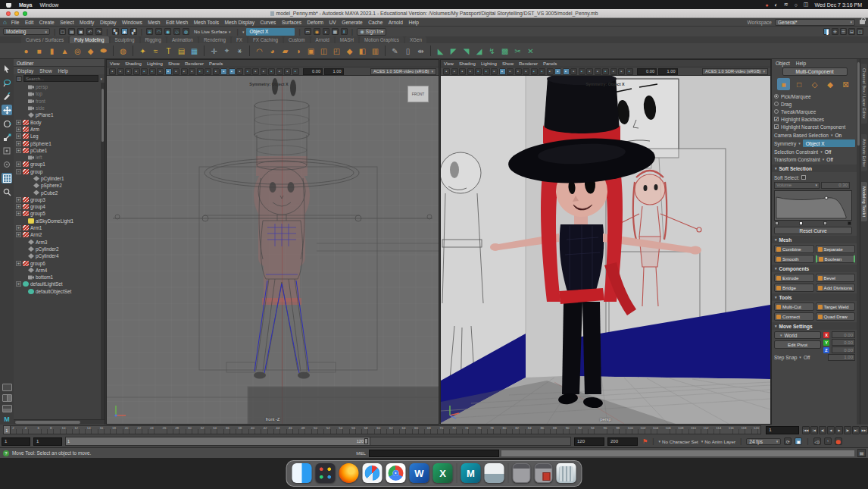  What do you see at coordinates (29, 23) in the screenshot?
I see `menu-edit: Edit` at bounding box center [29, 23].